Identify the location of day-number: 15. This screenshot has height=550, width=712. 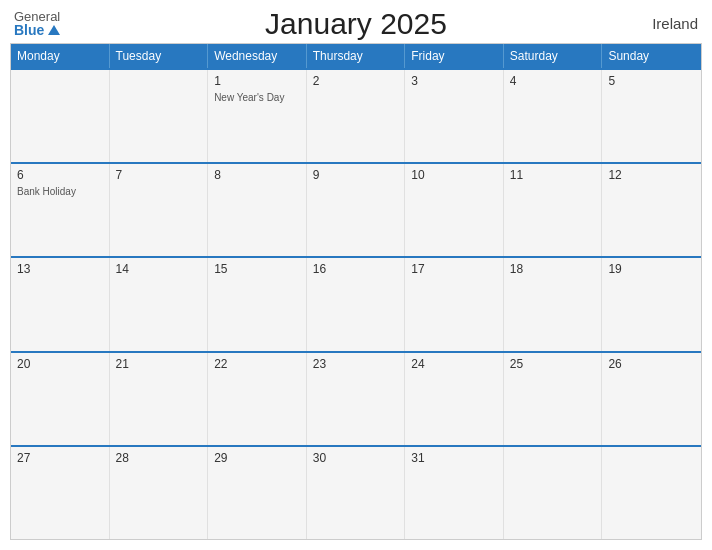
(257, 269).